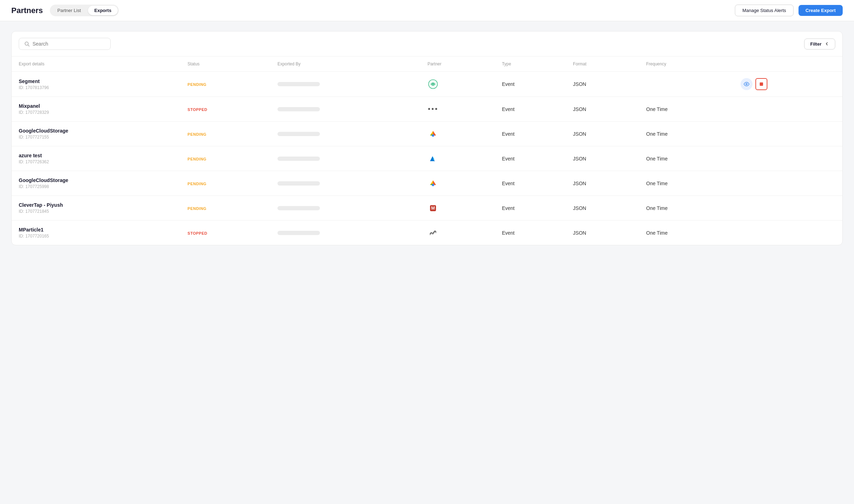 The height and width of the screenshot is (504, 854). What do you see at coordinates (96, 187) in the screenshot?
I see `export-id: ID: 1707725998` at bounding box center [96, 187].